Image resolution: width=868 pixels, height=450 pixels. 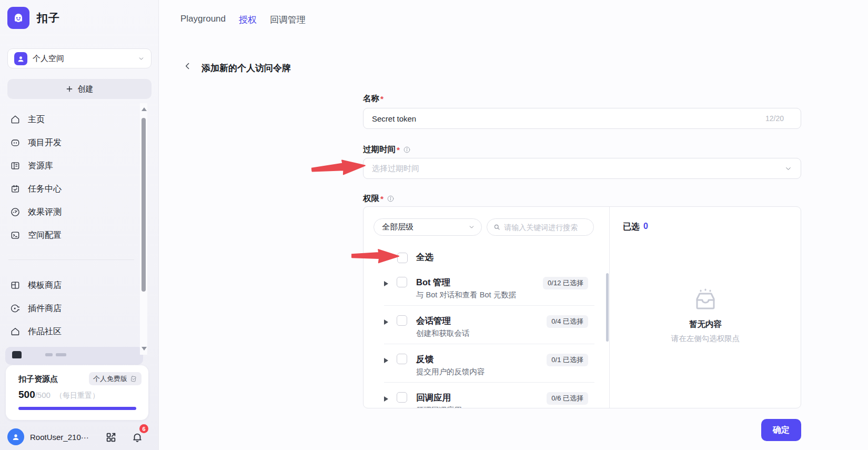 I want to click on sidebar-menu: 主页 项目开发 资源库 任务中心 效果评测 空间配置, so click(x=70, y=177).